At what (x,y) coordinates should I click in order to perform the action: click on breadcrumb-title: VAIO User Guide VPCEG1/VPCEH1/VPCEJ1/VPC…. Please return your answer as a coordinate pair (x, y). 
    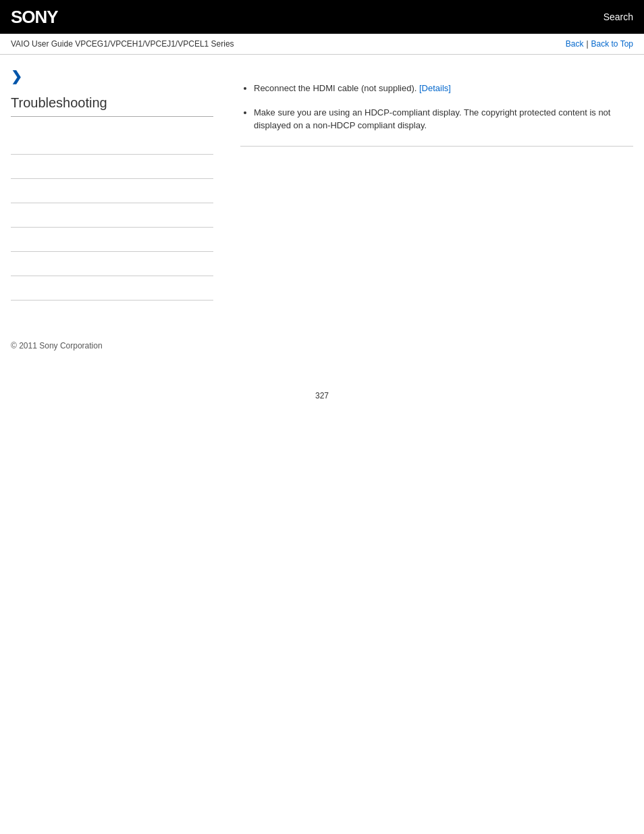
    Looking at the image, I should click on (123, 44).